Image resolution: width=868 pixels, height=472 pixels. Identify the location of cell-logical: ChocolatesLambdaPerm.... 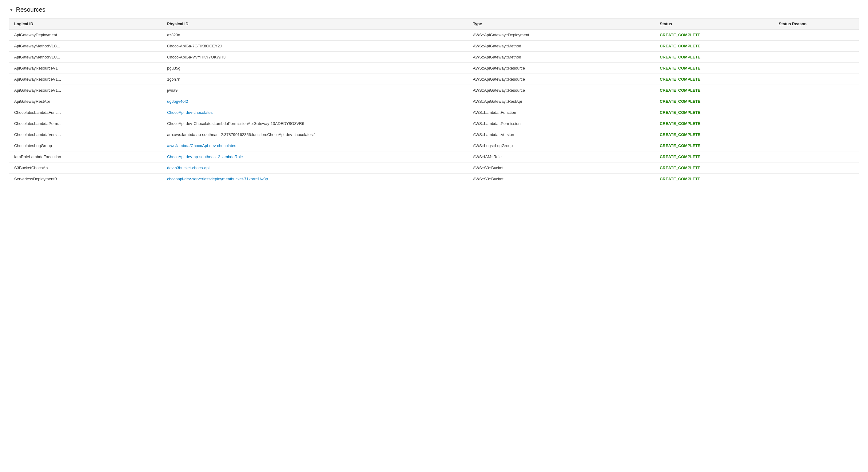
(86, 123).